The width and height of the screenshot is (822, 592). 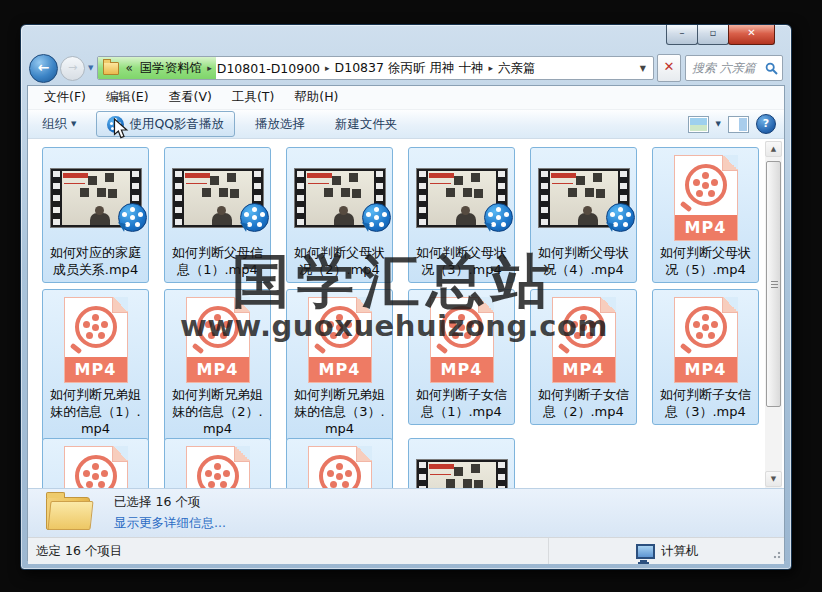 What do you see at coordinates (584, 405) in the screenshot?
I see `file-name: 如何判断子女信息（2）.mp4` at bounding box center [584, 405].